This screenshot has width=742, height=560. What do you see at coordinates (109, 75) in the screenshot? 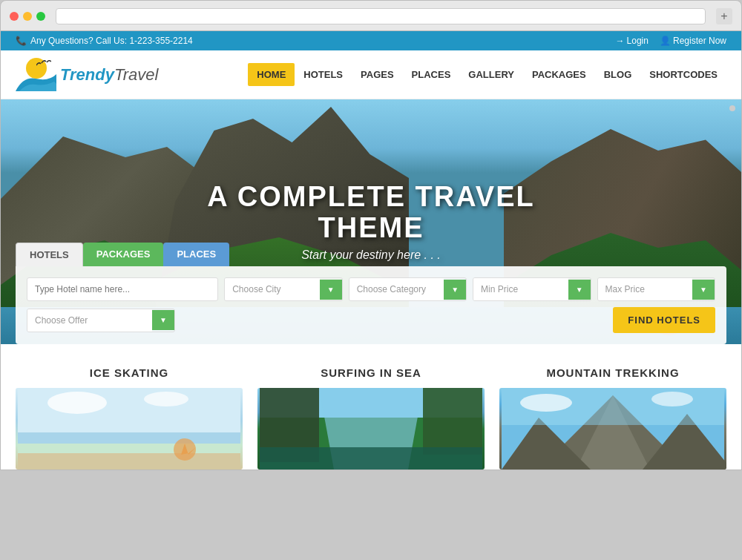
I see `logo-text: TrendyTravel` at bounding box center [109, 75].